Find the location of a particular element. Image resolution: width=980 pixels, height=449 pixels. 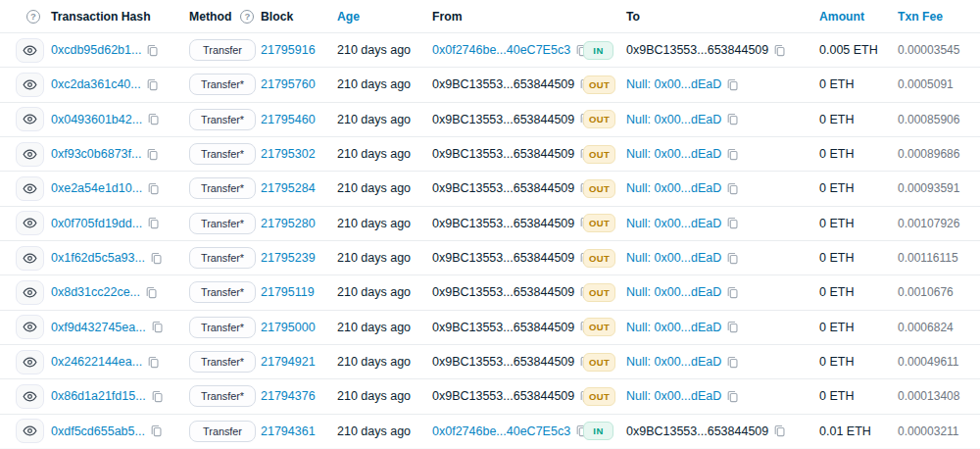

tx-hash-link: 0x24622144ea... is located at coordinates (96, 362).